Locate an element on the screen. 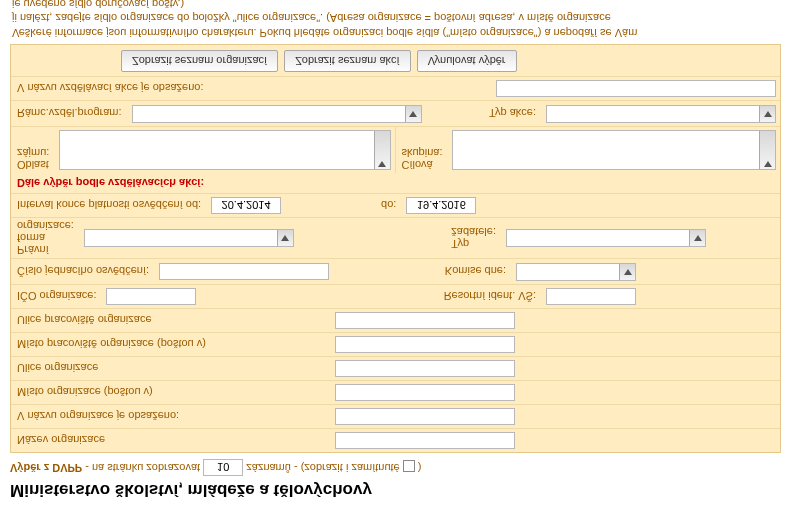  legal-form-select is located at coordinates (189, 238).